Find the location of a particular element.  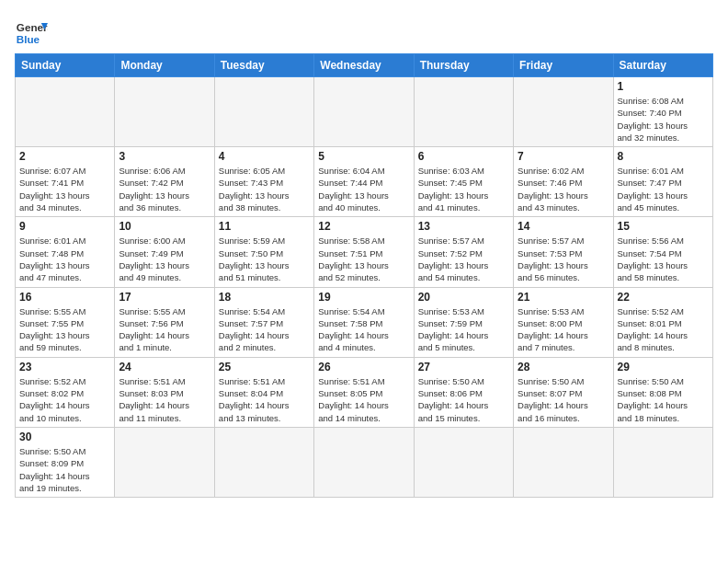

day-info: Sunrise: 6:04 AM Sunset: 7:44 PM Dayligh… is located at coordinates (364, 190).